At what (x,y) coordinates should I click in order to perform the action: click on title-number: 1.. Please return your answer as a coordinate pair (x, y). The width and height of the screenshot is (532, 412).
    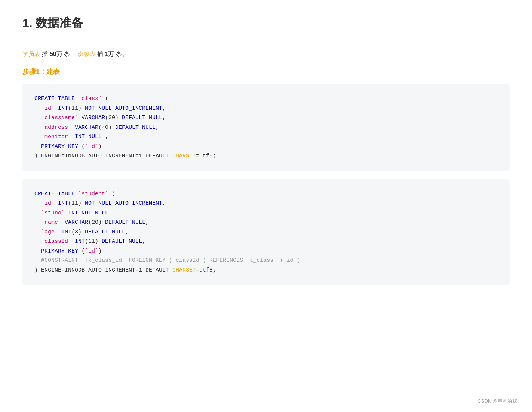
    Looking at the image, I should click on (28, 23).